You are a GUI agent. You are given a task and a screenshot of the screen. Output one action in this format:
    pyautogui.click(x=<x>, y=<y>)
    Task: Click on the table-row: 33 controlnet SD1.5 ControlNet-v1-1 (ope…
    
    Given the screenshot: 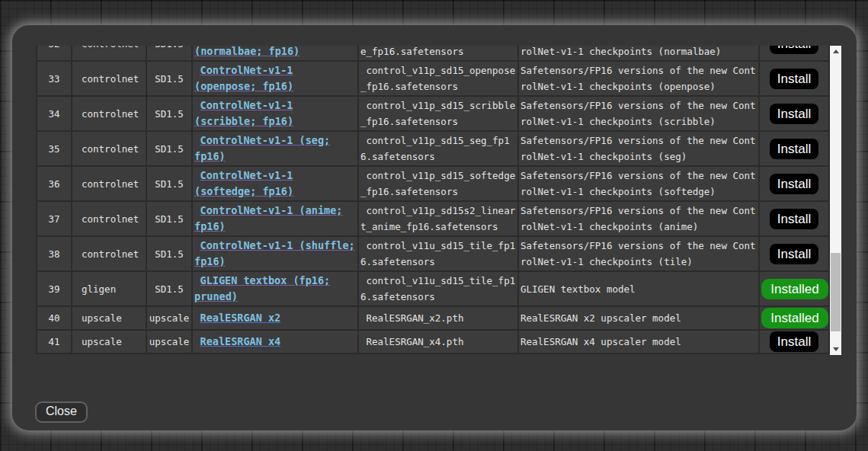 What is the action you would take?
    pyautogui.click(x=433, y=78)
    